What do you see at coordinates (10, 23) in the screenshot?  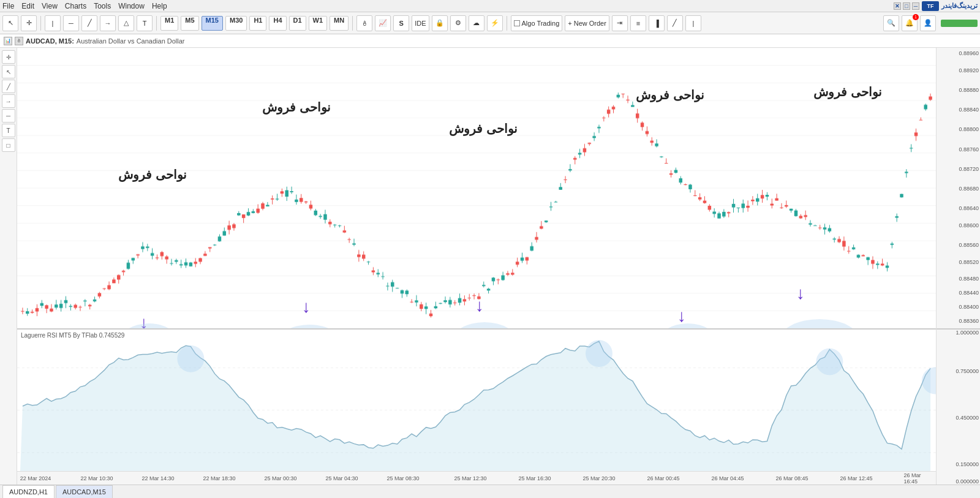 I see `cursor-tool: ↖` at bounding box center [10, 23].